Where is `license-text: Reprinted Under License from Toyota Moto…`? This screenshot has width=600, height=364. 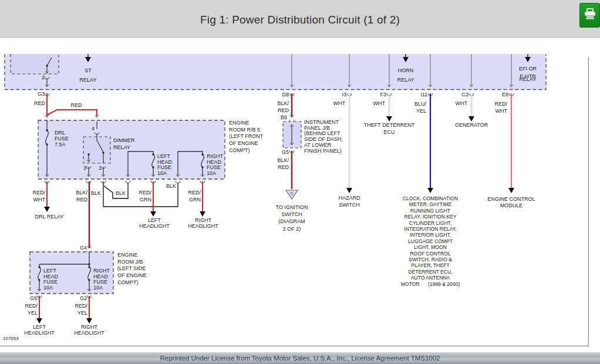
license-text: Reprinted Under License from Toyota Moto… is located at coordinates (299, 358).